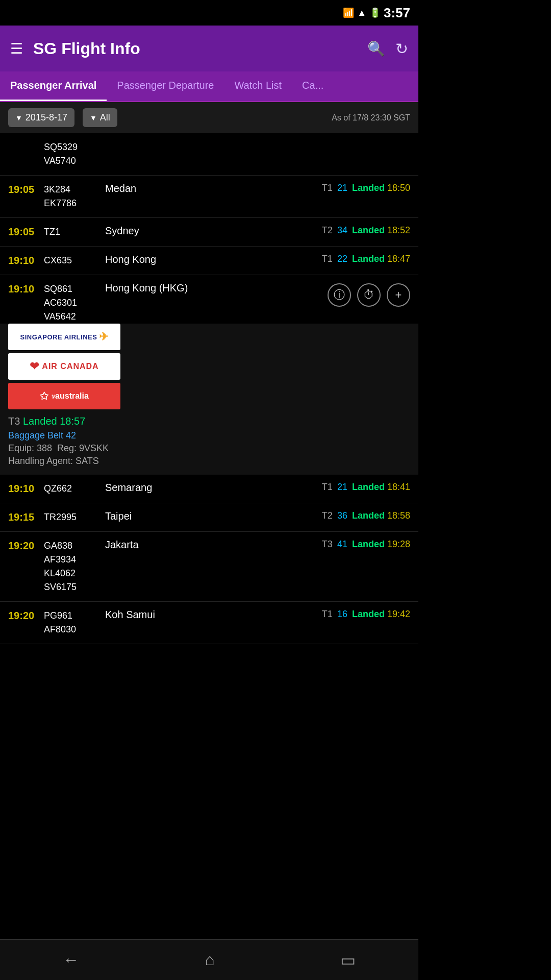  I want to click on dropdown-icon-2: ▼, so click(93, 118).